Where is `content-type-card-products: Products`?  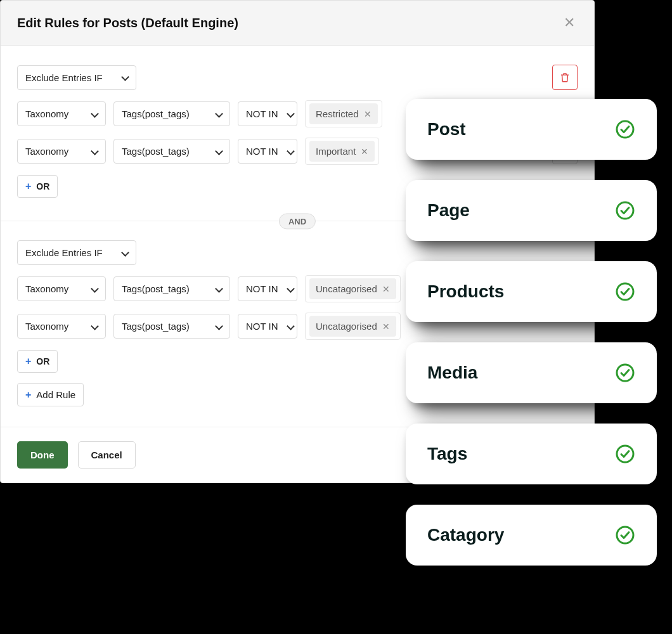 content-type-card-products: Products is located at coordinates (531, 292).